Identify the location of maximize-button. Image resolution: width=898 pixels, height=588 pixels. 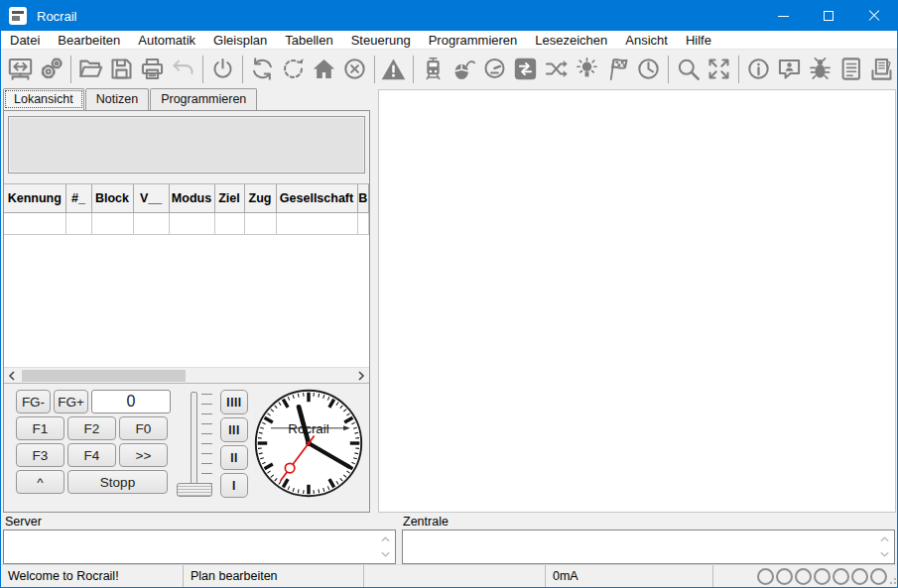
(829, 16).